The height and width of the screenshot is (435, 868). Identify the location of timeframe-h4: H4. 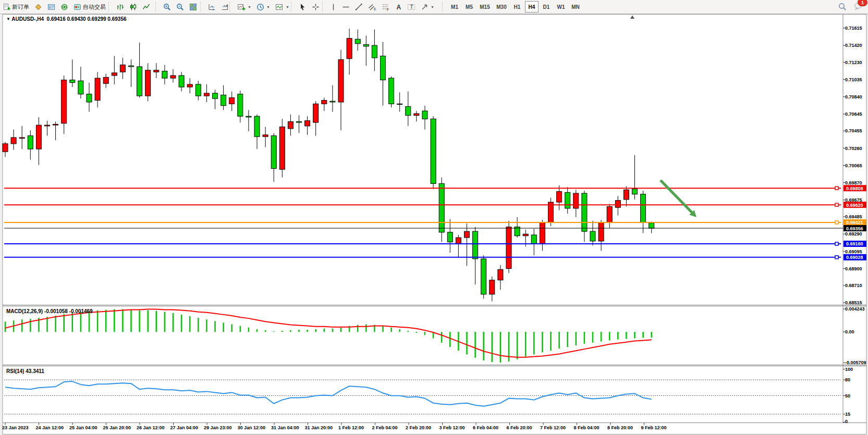
(532, 7).